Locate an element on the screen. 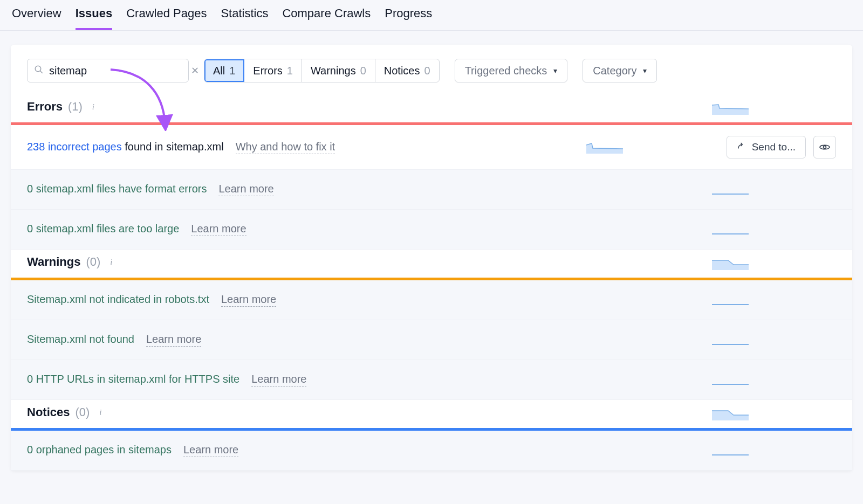 The width and height of the screenshot is (863, 504). issue-row: Sitemap.xml not found Learn more is located at coordinates (432, 340).